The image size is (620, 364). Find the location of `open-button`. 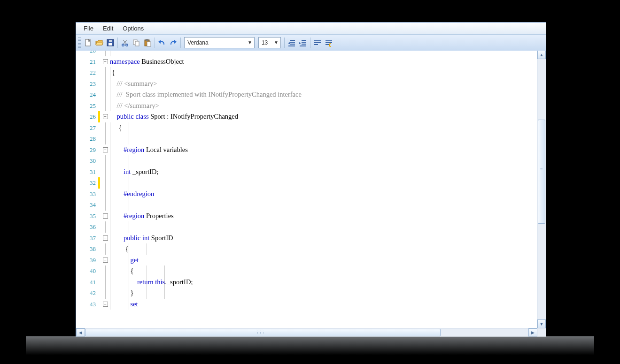

open-button is located at coordinates (99, 43).